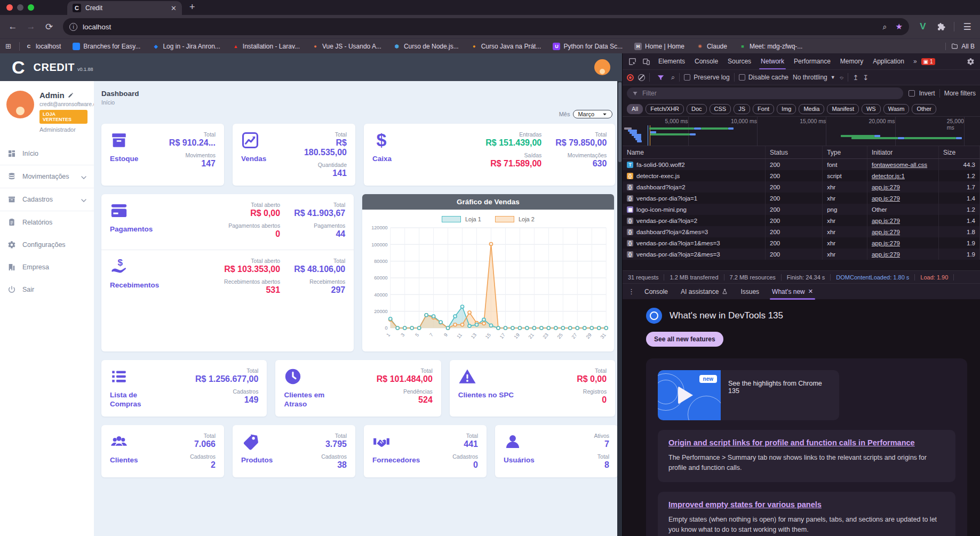  Describe the element at coordinates (426, 46) in the screenshot. I see `bookmark-item: ⬢Curso de Node.js...` at that location.